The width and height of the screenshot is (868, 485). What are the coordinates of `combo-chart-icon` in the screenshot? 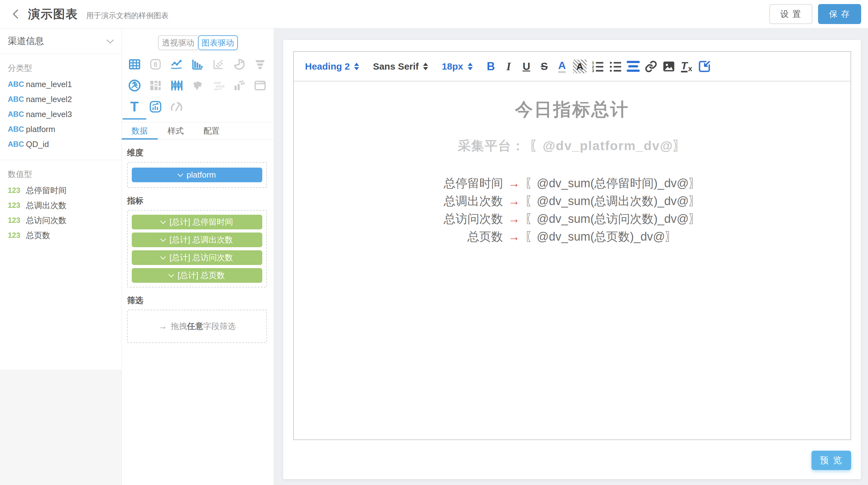 It's located at (239, 86).